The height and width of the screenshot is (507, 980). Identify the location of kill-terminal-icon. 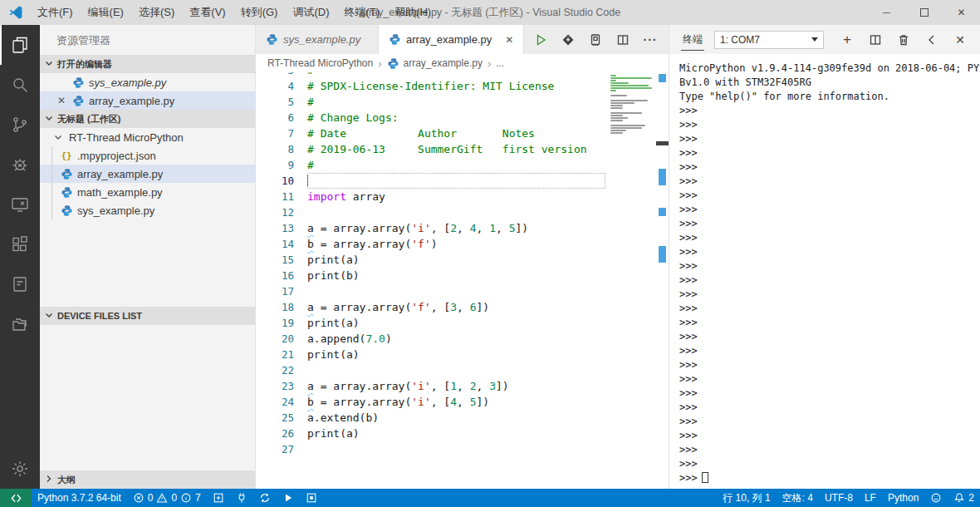
(904, 40).